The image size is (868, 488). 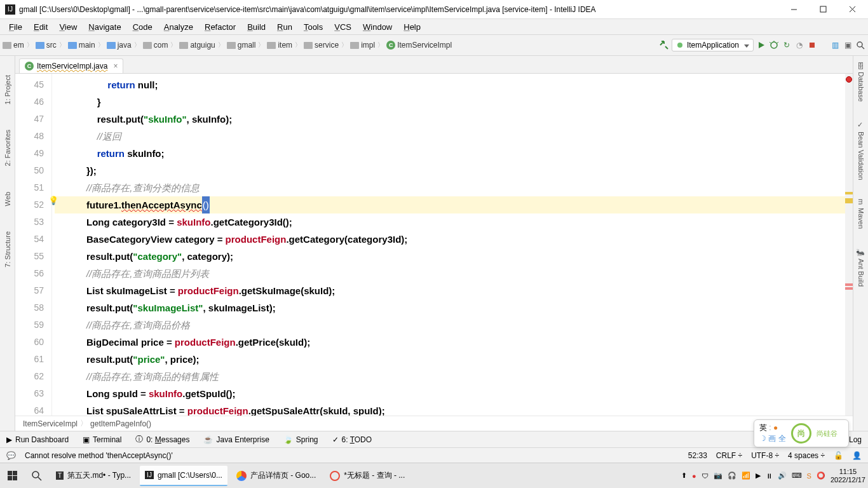 What do you see at coordinates (8, 199) in the screenshot?
I see `tool-web: Web` at bounding box center [8, 199].